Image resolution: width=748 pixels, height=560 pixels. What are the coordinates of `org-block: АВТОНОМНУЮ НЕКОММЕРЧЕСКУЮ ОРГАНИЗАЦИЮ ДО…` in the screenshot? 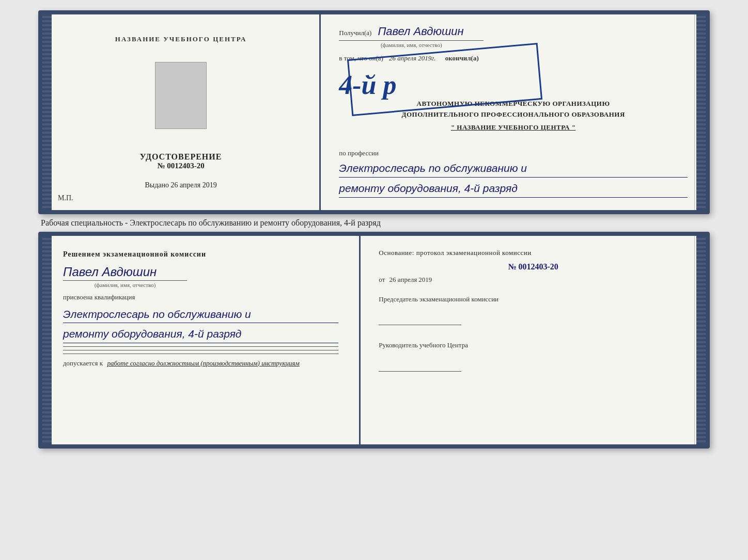 It's located at (513, 116).